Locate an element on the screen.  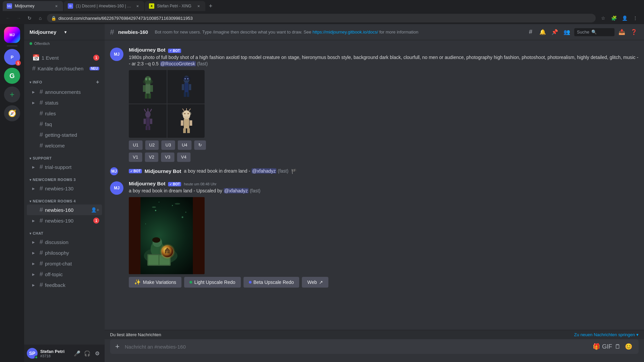
mention-xfahadyz: @xfahadyz is located at coordinates (236, 191).